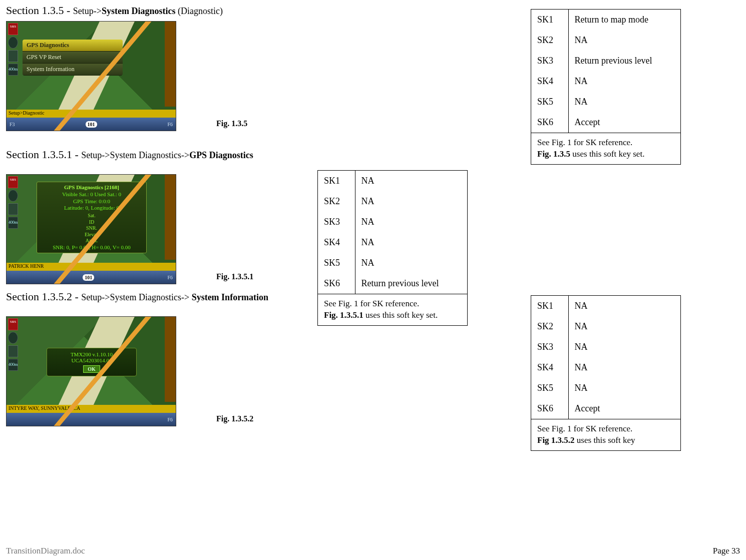 The width and height of the screenshot is (746, 560). Describe the element at coordinates (12, 124) in the screenshot. I see `f3-key: F3` at that location.